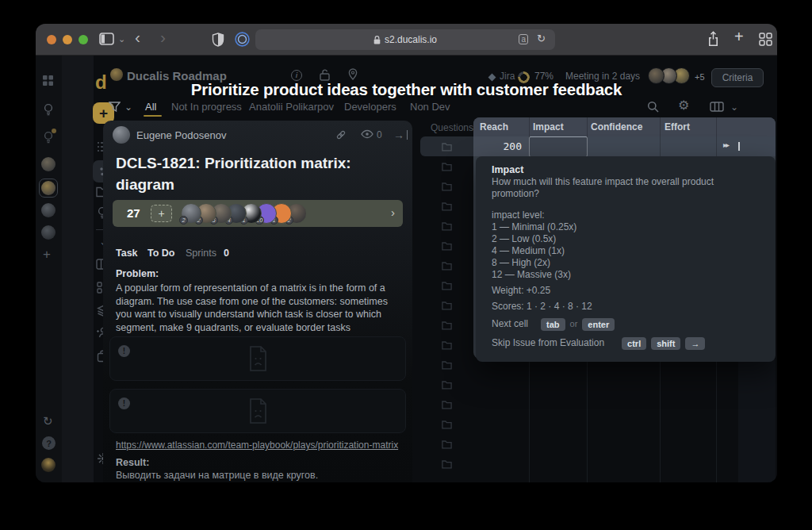 The width and height of the screenshot is (812, 530). Describe the element at coordinates (48, 421) in the screenshot. I see `sync-icon: ↻` at that location.